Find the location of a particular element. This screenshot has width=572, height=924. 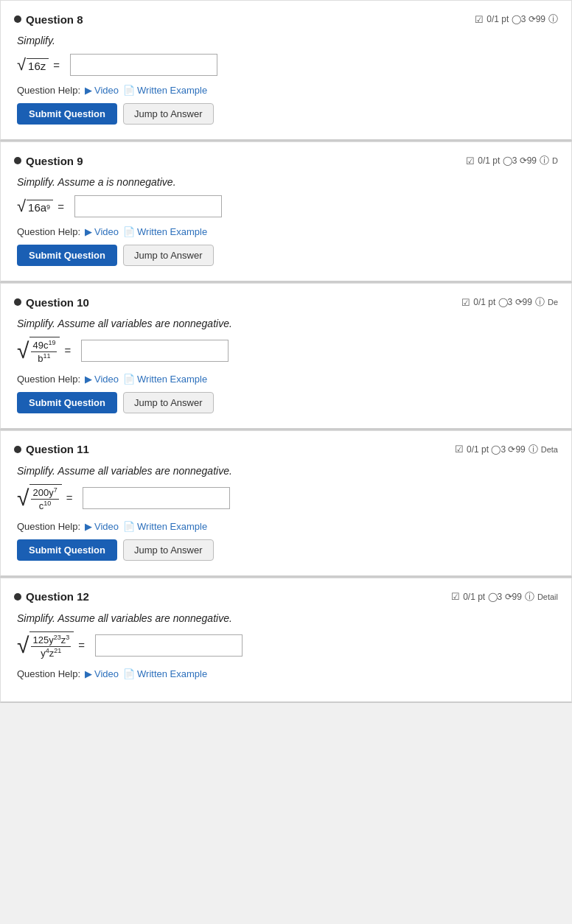

fraction-num-q10: 49c19 is located at coordinates (44, 346).